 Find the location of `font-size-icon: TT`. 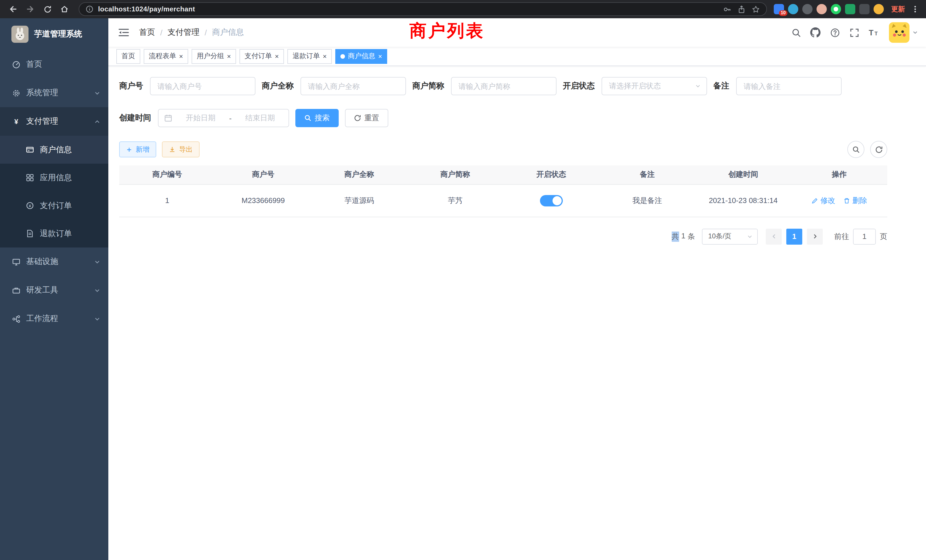

font-size-icon: TT is located at coordinates (873, 32).